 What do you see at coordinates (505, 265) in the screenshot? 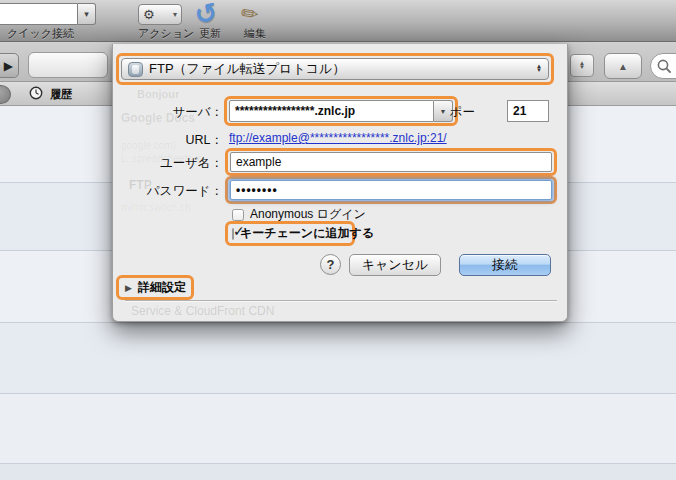
I see `connect-button: 接続` at bounding box center [505, 265].